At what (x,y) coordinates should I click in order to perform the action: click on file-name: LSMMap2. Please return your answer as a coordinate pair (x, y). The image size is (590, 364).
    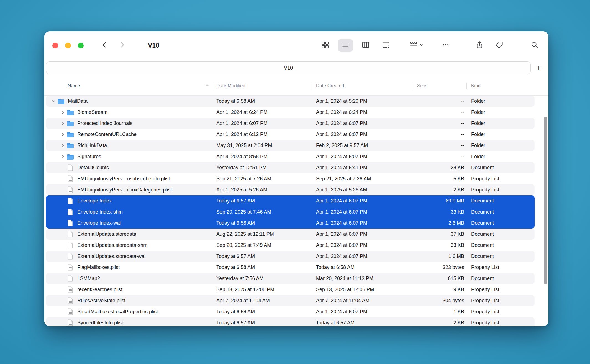
    Looking at the image, I should click on (89, 279).